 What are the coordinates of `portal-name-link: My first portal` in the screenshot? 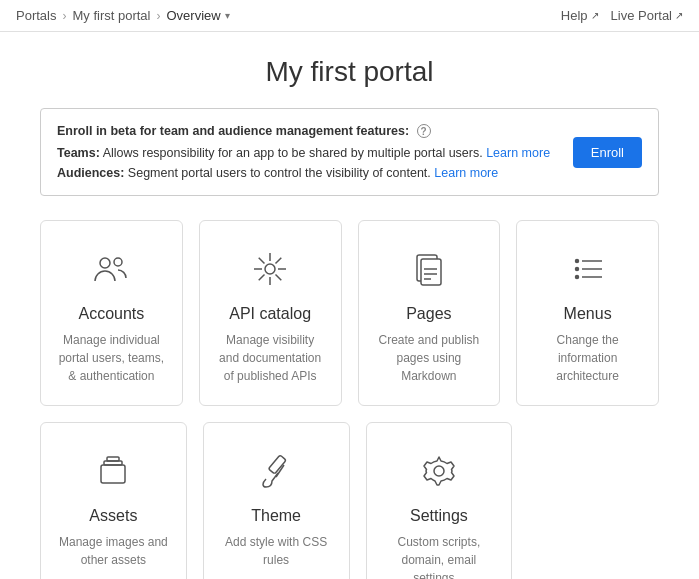 It's located at (111, 16).